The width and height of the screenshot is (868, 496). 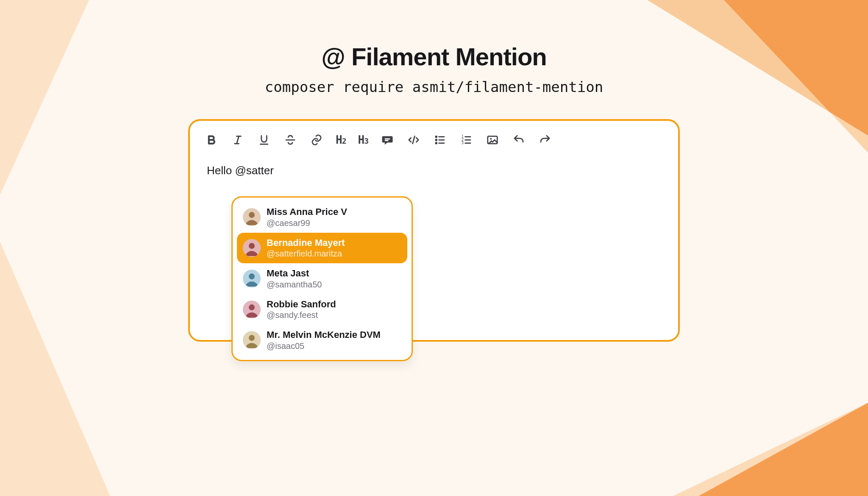 I want to click on bullet-list-button, so click(x=440, y=140).